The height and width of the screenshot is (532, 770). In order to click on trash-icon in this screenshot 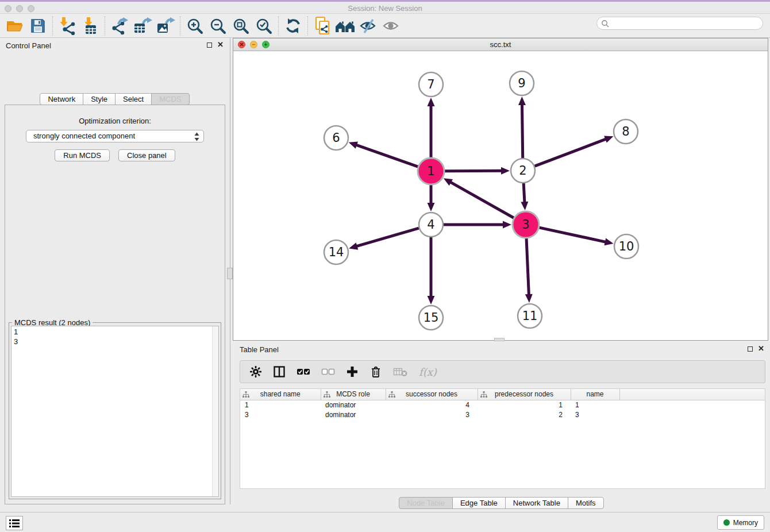, I will do `click(376, 372)`.